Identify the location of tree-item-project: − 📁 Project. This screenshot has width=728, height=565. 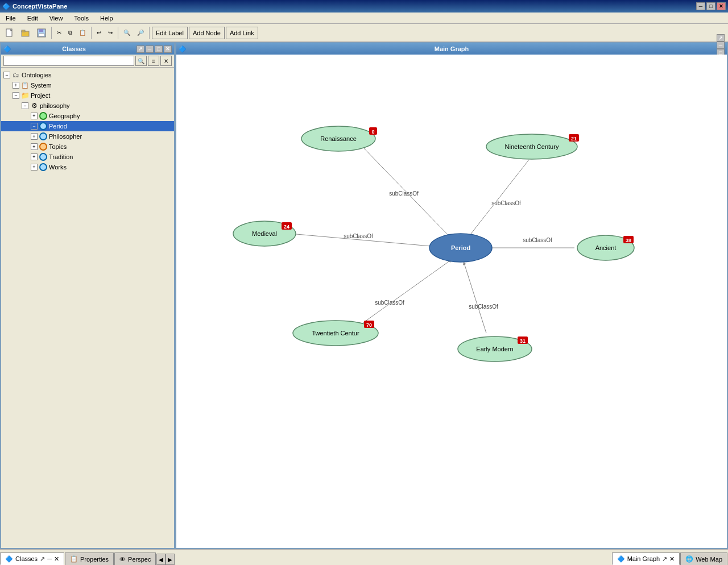
(88, 95).